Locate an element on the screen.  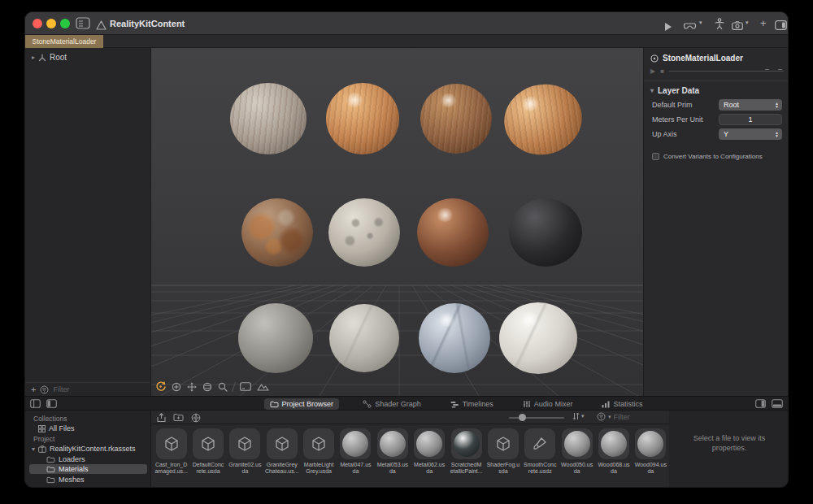
orbit-tool-icon-active is located at coordinates (161, 387).